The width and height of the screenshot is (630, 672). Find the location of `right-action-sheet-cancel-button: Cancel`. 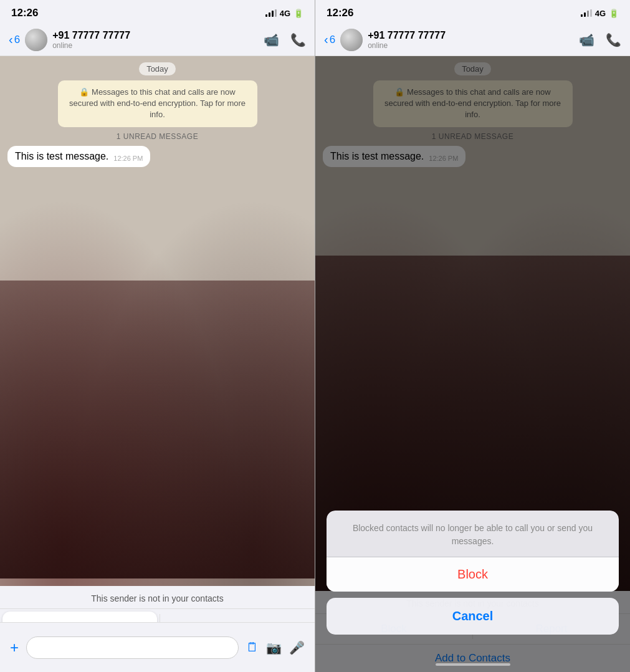

right-action-sheet-cancel-button: Cancel is located at coordinates (472, 616).